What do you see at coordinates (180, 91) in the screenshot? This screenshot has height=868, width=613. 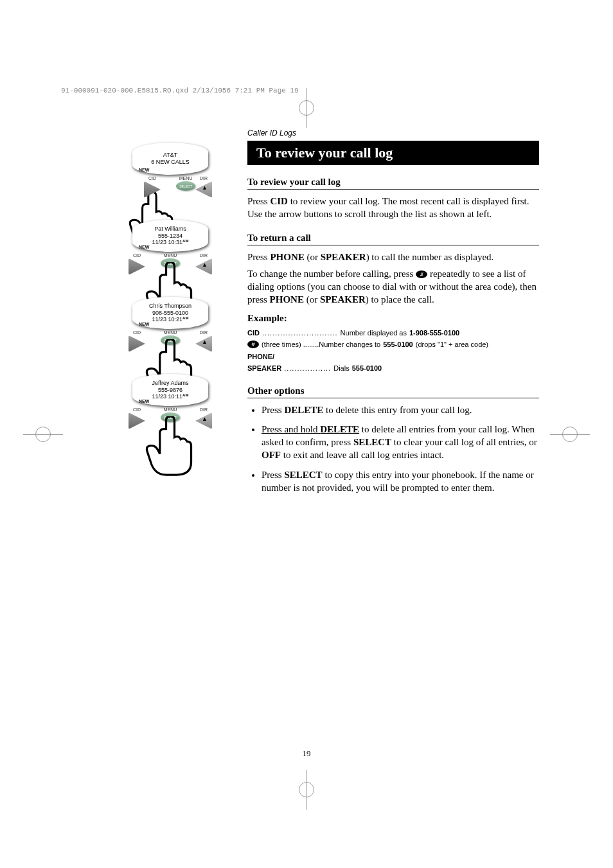 I see `print-header: 91-000091-020-000.E5815.RO.qxd 2/13/1956…` at bounding box center [180, 91].